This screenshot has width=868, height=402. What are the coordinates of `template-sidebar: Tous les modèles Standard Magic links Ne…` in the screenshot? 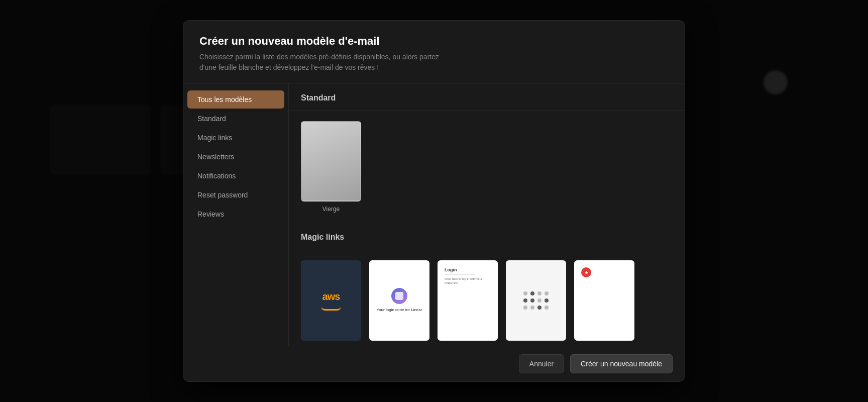 It's located at (236, 215).